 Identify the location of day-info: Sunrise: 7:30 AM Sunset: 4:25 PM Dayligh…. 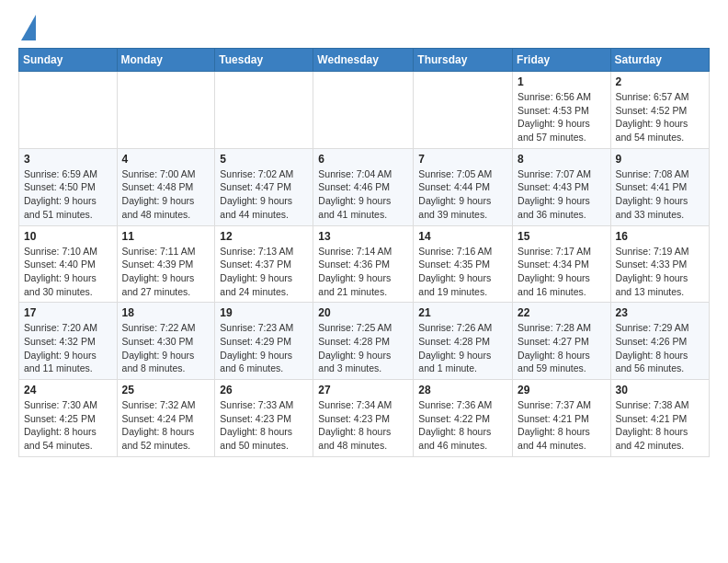
(68, 425).